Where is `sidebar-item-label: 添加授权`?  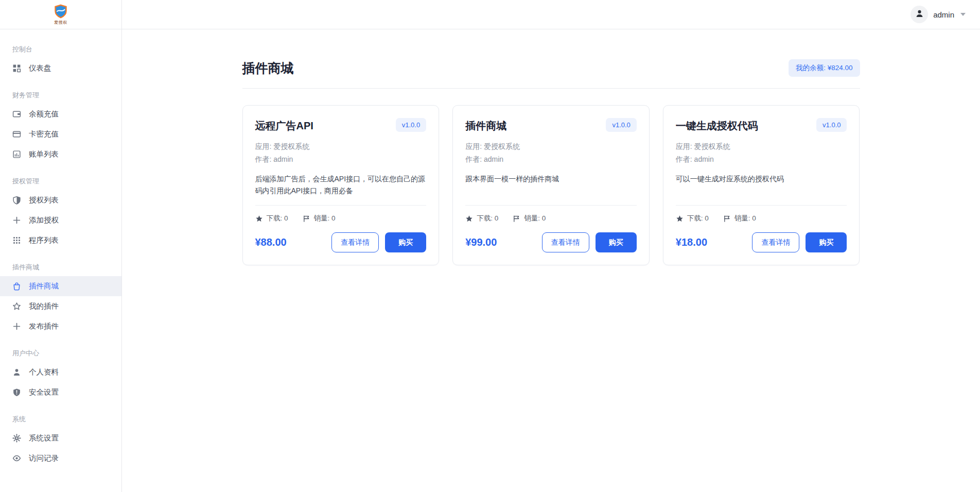 sidebar-item-label: 添加授权 is located at coordinates (44, 220).